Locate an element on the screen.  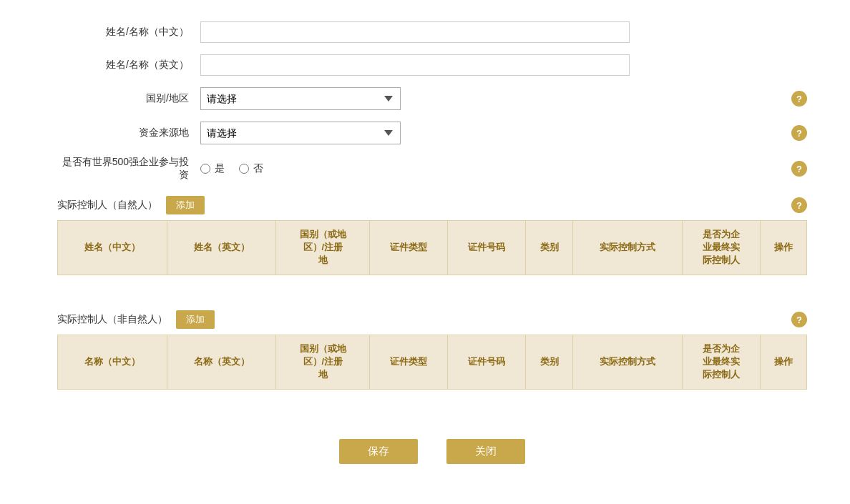
radio-yes-input is located at coordinates (205, 169).